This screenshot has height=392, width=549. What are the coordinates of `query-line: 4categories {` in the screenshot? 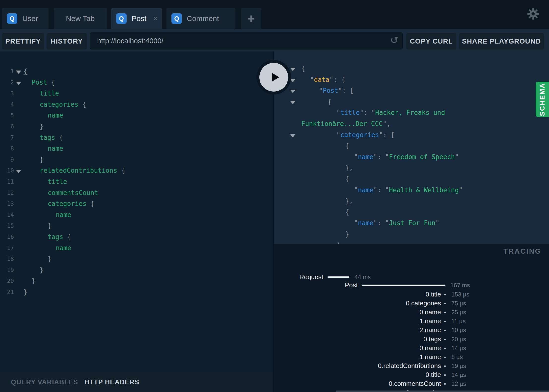 It's located at (137, 104).